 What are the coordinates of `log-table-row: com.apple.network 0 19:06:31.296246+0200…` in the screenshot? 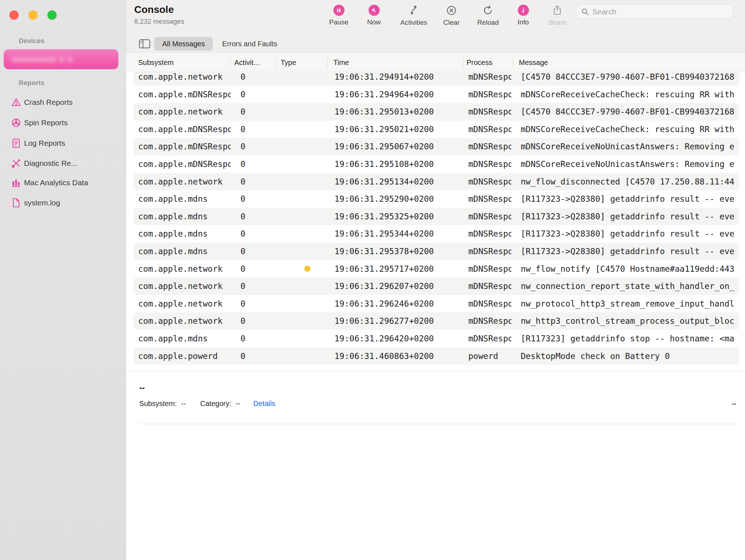 It's located at (436, 304).